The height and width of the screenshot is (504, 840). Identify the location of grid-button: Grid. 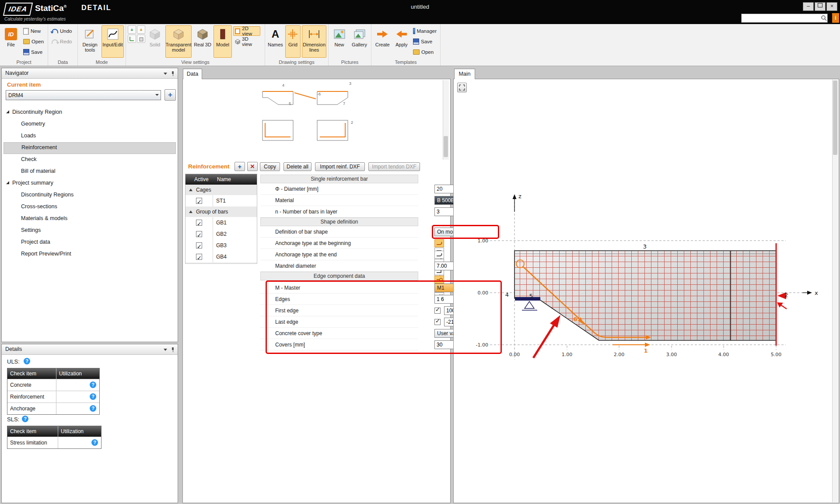
(293, 42).